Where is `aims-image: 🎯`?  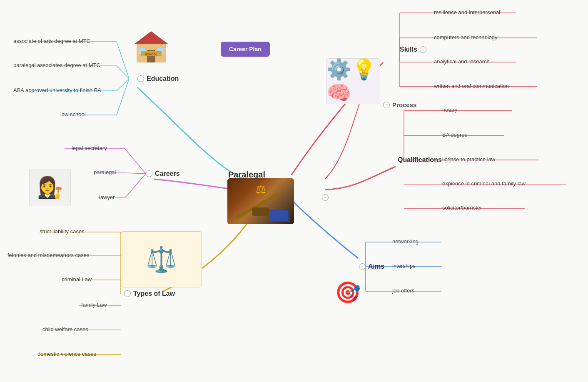
aims-image: 🎯 is located at coordinates (348, 292).